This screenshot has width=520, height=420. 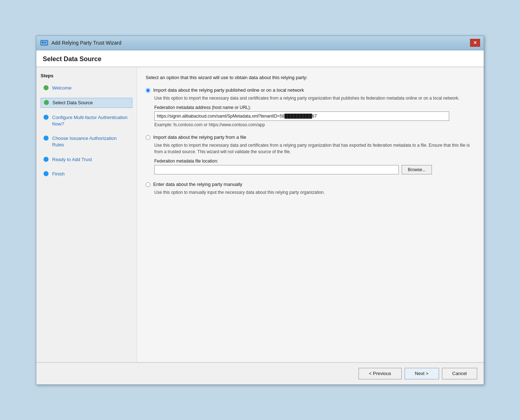 What do you see at coordinates (46, 174) in the screenshot?
I see `step-dot-finish` at bounding box center [46, 174].